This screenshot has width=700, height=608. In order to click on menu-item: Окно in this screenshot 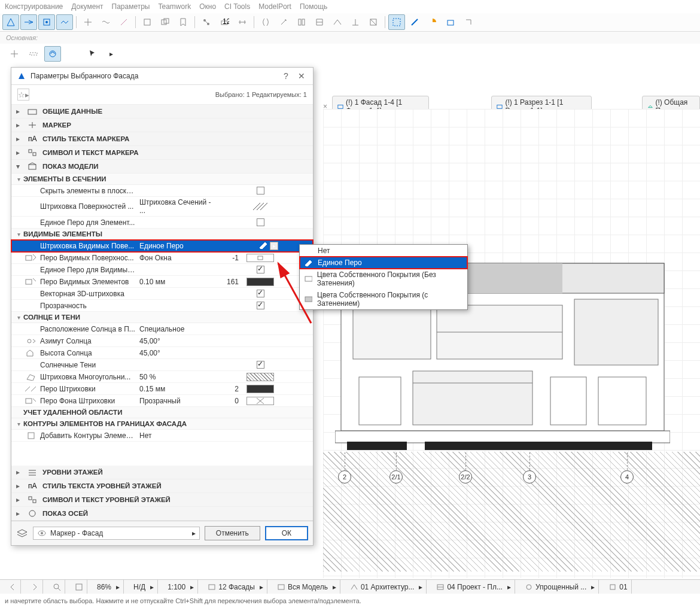, I will do `click(208, 7)`.